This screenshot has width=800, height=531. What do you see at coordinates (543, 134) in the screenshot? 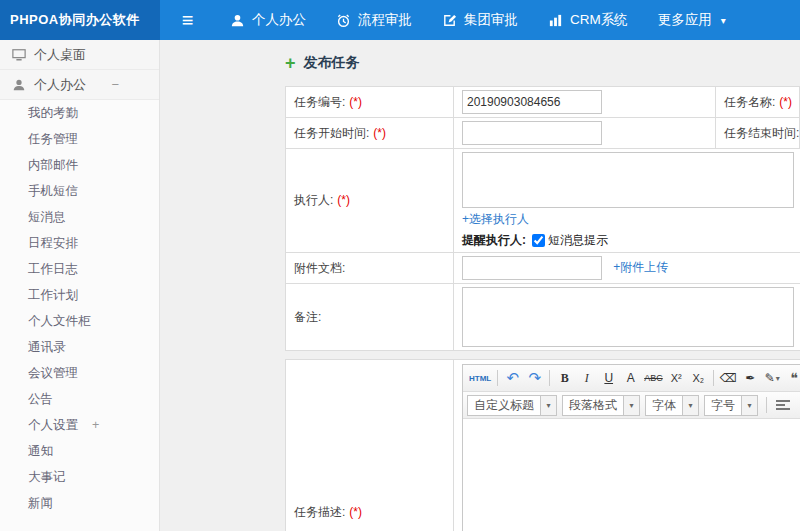
I see `table-row-start-time: 任务开始时间:(*) 任务结束时间:(*)` at bounding box center [543, 134].